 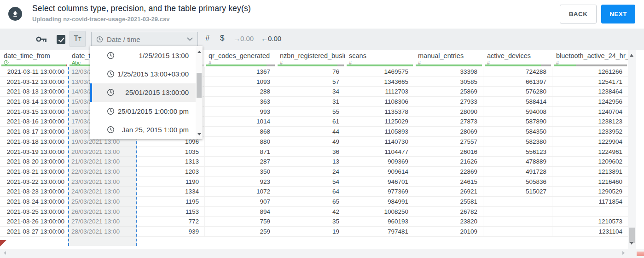 What do you see at coordinates (110, 74) in the screenshot?
I see `clock-icon` at bounding box center [110, 74].